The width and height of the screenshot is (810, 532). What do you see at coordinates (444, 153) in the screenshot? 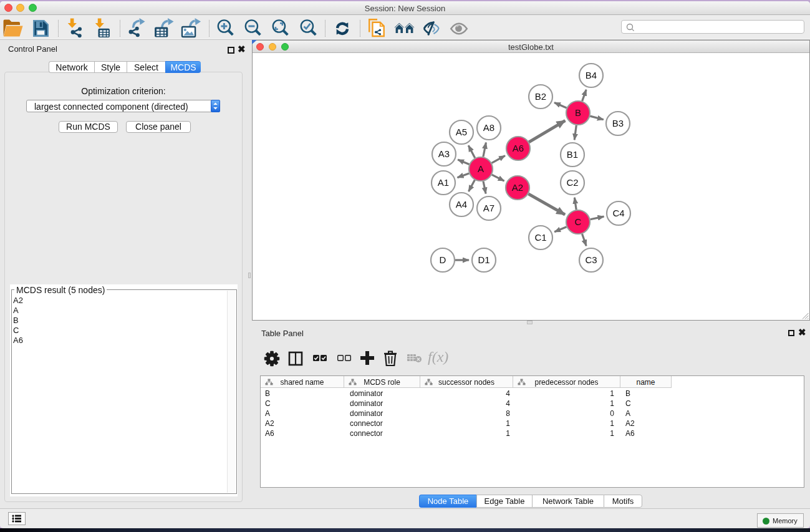
I see `svg-text: A3` at bounding box center [444, 153].